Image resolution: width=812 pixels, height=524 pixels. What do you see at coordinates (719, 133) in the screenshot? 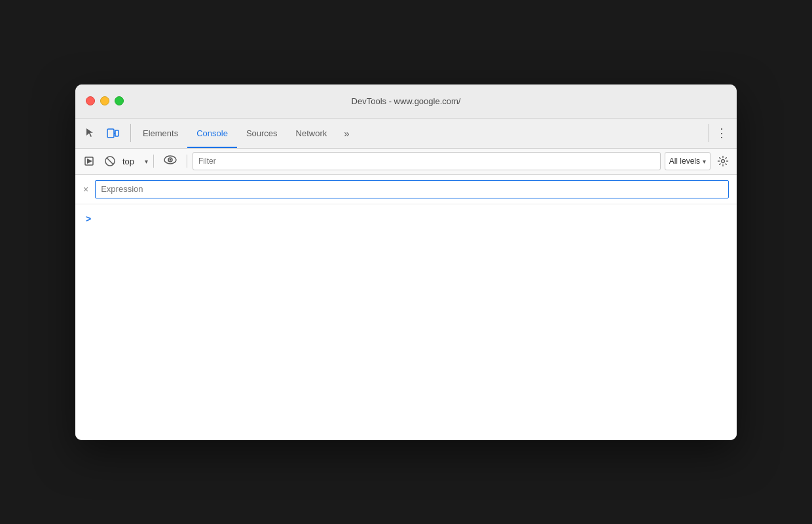
I see `tab-bar-right: ⋮` at bounding box center [719, 133].